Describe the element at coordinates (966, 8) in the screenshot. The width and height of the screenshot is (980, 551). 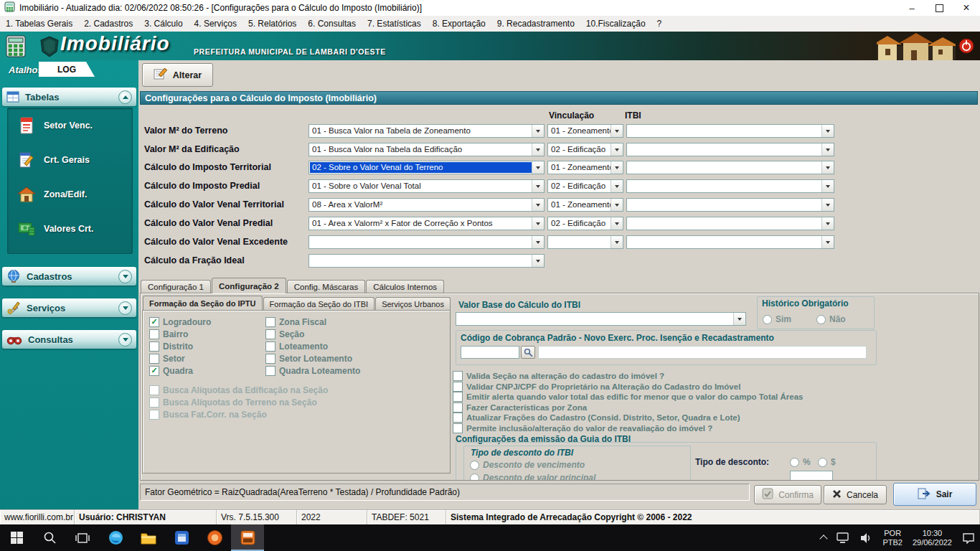
I see `close-button: ×` at that location.